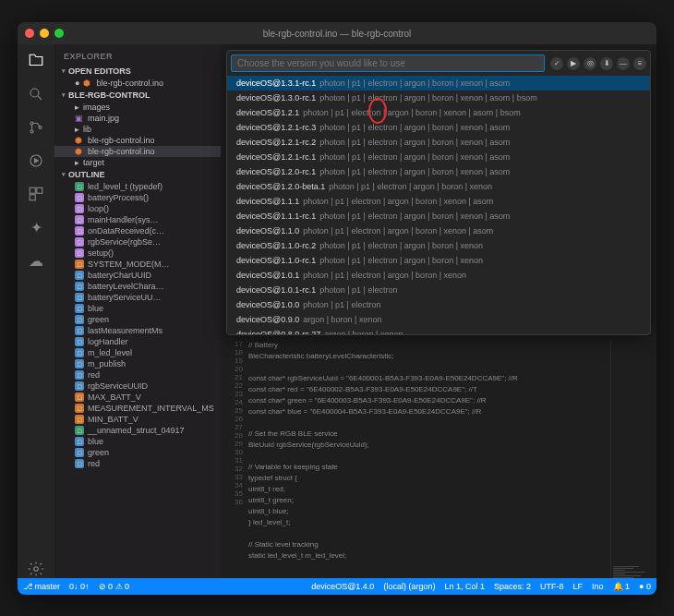  What do you see at coordinates (138, 386) in the screenshot?
I see `outline-item: □rgbServiceUUID` at bounding box center [138, 386].